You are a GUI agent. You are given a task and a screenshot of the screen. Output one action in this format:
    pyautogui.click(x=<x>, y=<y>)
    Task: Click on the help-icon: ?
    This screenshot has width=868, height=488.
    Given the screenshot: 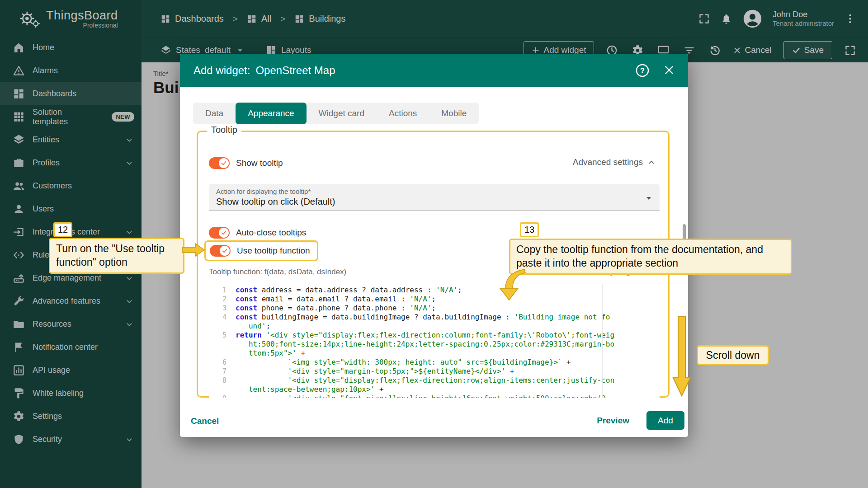 What is the action you would take?
    pyautogui.click(x=642, y=70)
    